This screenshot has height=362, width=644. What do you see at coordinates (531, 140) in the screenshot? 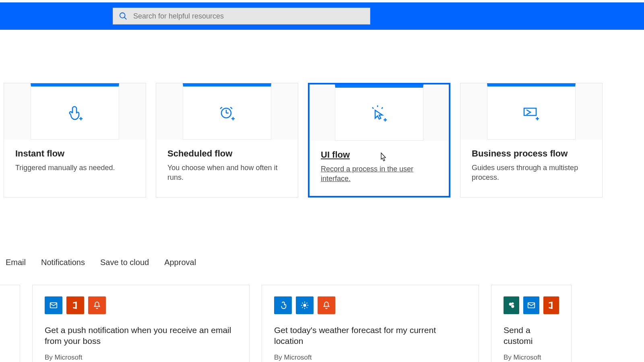
I see `flow-card-business: Business process flow Guides users throu…` at bounding box center [531, 140].